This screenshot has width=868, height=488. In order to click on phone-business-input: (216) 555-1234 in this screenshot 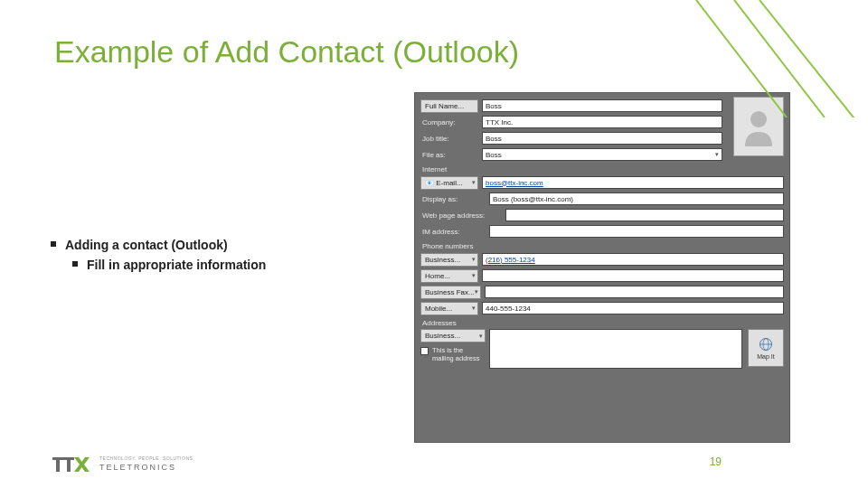, I will do `click(633, 259)`.